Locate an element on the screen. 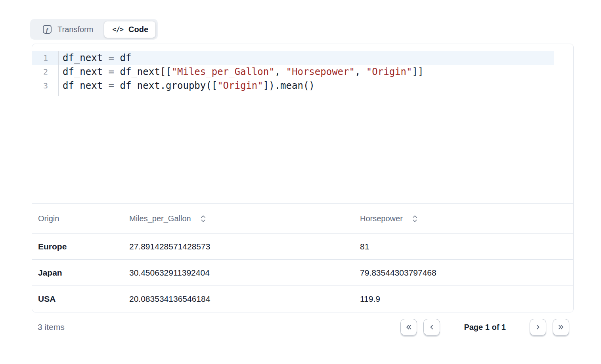  pagination: Page 1 of 1 is located at coordinates (487, 327).